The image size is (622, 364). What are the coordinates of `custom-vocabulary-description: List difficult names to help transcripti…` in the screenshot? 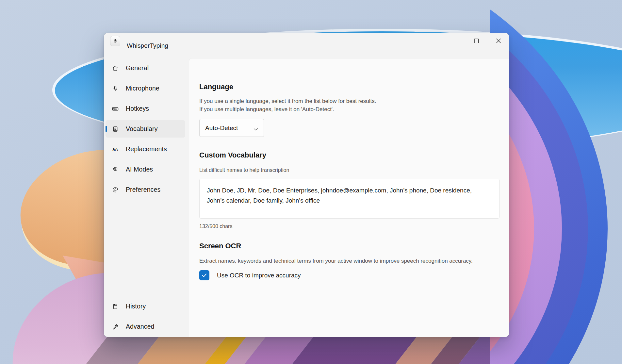 It's located at (244, 170).